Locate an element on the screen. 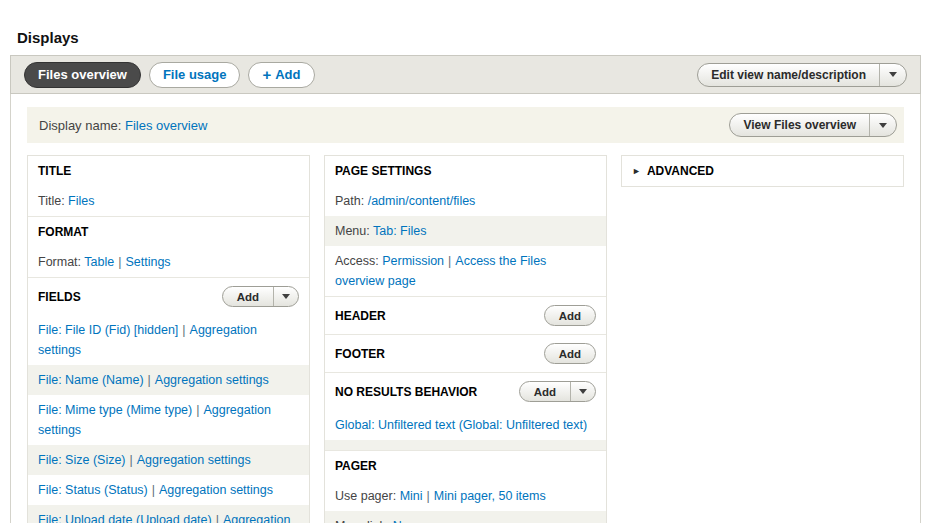 The height and width of the screenshot is (523, 935). no-results-heading: NO RESULTS BEHAVIOR Add is located at coordinates (466, 392).